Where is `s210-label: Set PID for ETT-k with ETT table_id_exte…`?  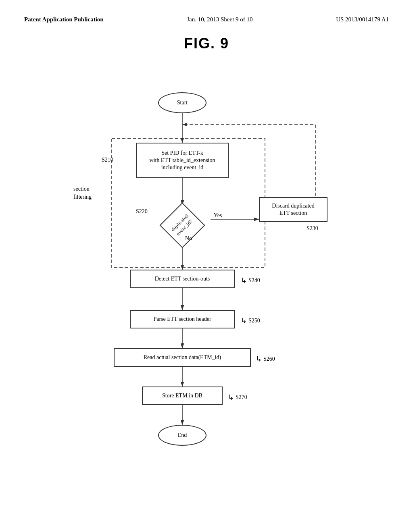 s210-label: Set PID for ETT-k with ETT table_id_exte… is located at coordinates (182, 160).